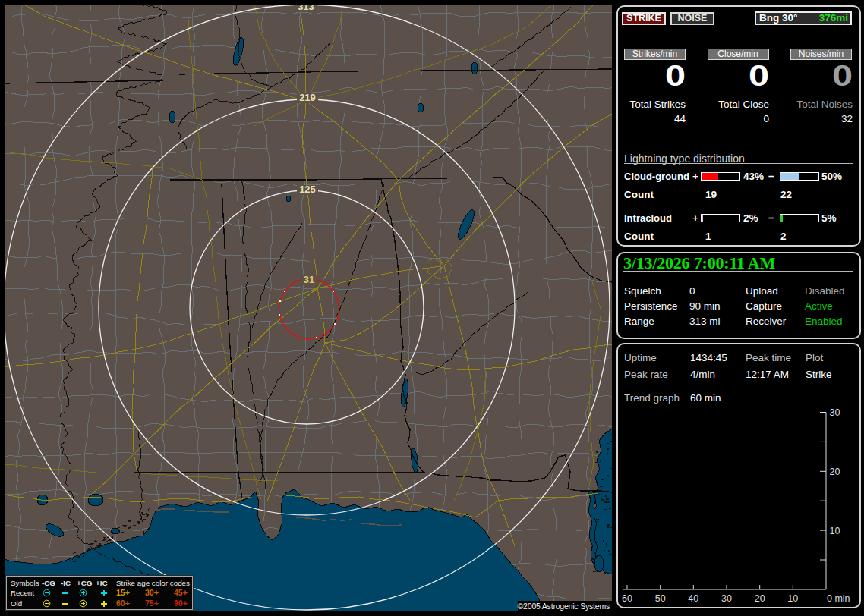  What do you see at coordinates (661, 599) in the screenshot?
I see `svg-text: 50` at bounding box center [661, 599].